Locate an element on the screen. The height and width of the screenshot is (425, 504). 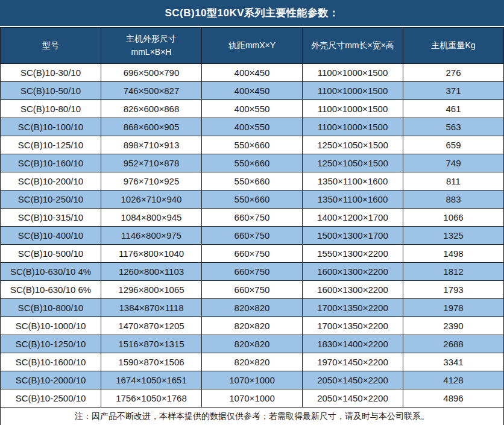
cell-host-dimensions: 696×500×790 is located at coordinates (152, 73).